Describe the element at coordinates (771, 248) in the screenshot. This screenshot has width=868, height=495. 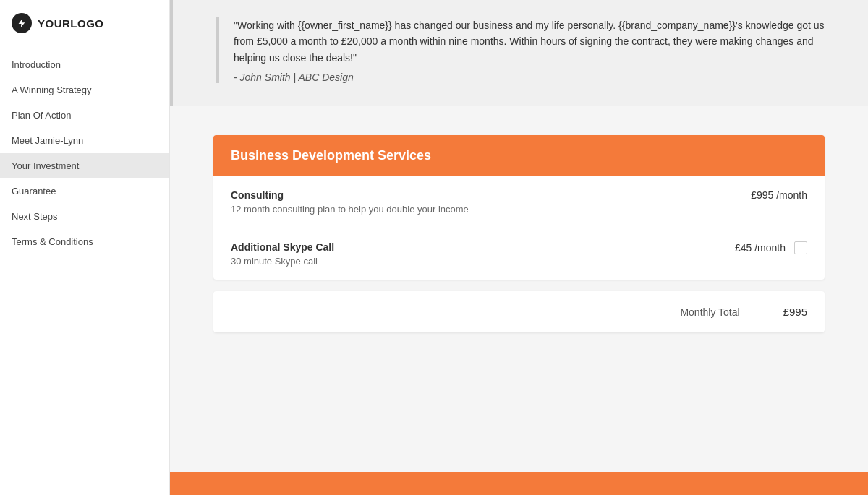
I see `pricing-row-right-skype: £45 /month` at that location.